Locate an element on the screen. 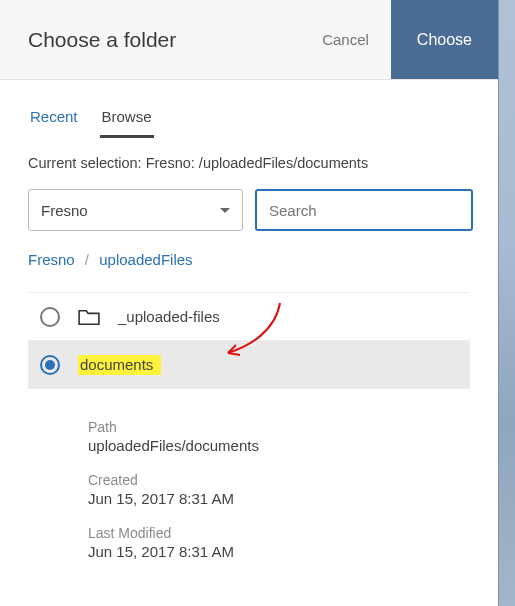 This screenshot has width=515, height=606. background-edge is located at coordinates (506, 303).